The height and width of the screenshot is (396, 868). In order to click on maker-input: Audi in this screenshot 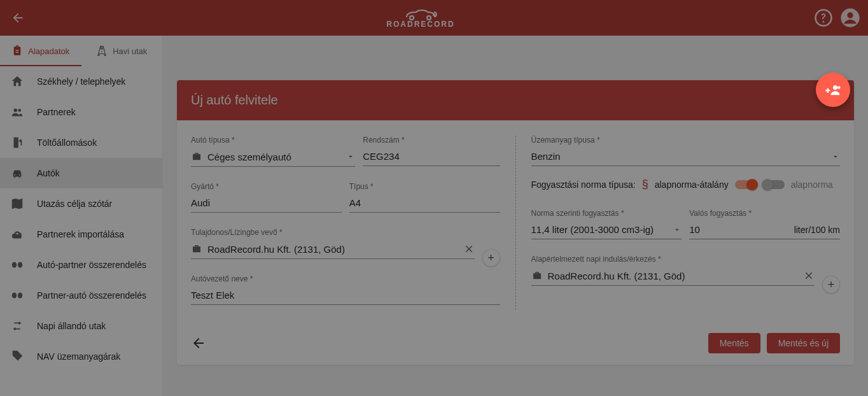, I will do `click(266, 204)`.